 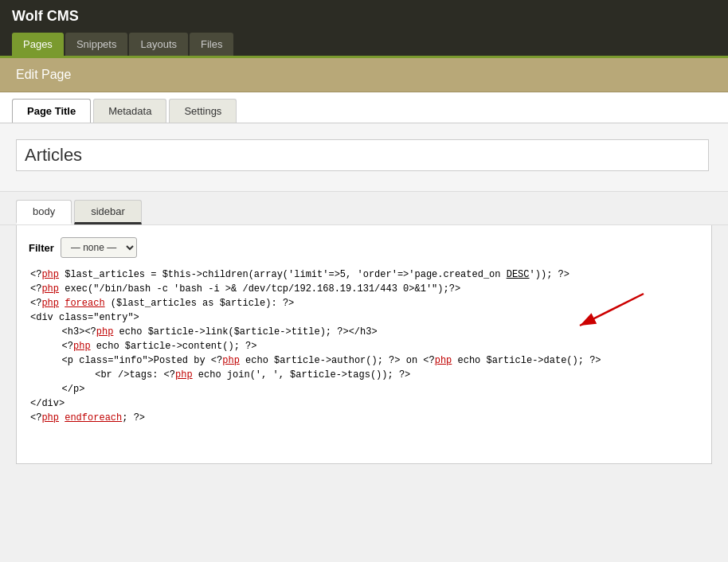 What do you see at coordinates (364, 275) in the screenshot?
I see `code-line-1: <?php $last_articles = $this->children(a…` at bounding box center [364, 275].